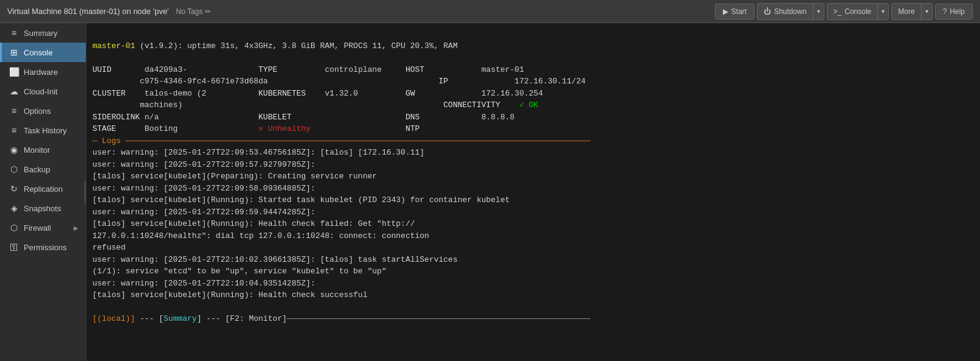 The height and width of the screenshot is (361, 980). What do you see at coordinates (14, 228) in the screenshot?
I see `sidebar-icon-firewall: ⬡` at bounding box center [14, 228].